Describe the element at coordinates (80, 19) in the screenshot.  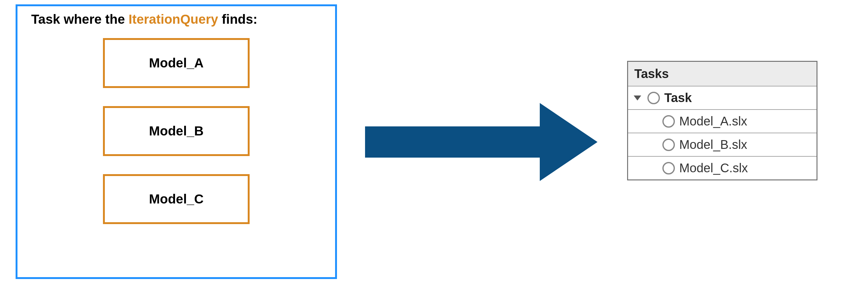
I see `title-prefix: Task where the` at that location.